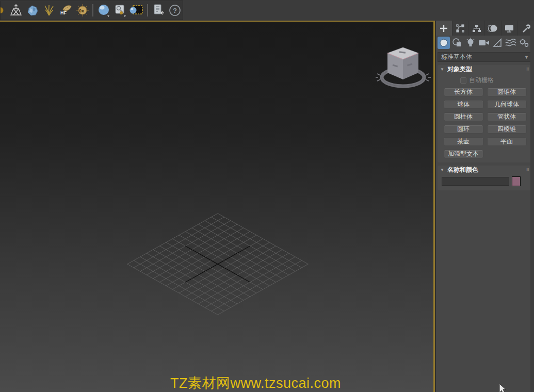  I want to click on category-space-warps, so click(511, 43).